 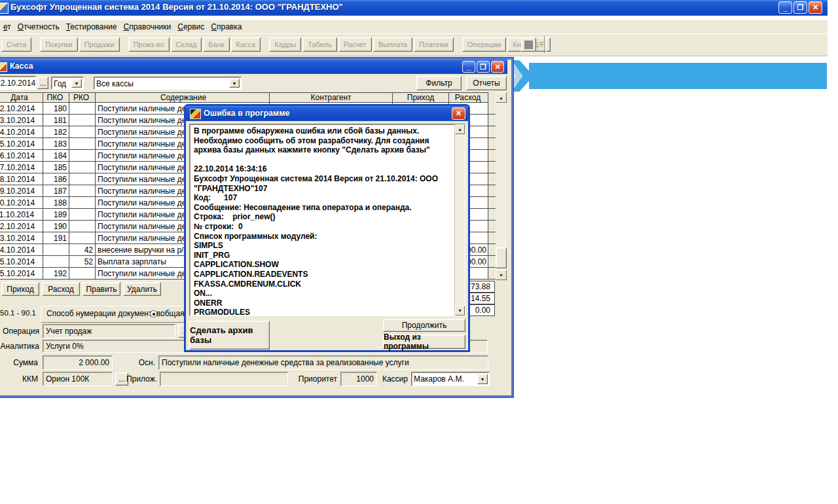 I want to click on menu-item: ет, so click(x=7, y=27).